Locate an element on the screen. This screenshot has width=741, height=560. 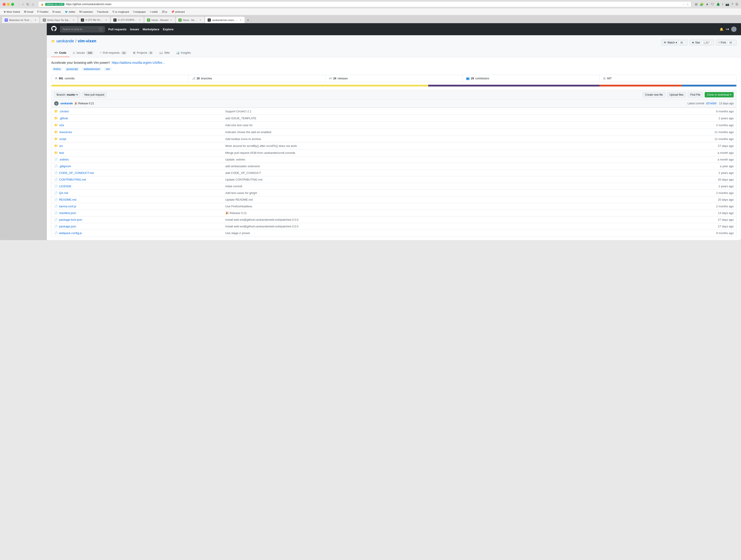
table-row: 📄 .gitignore add ambassador extension a … is located at coordinates (394, 166).